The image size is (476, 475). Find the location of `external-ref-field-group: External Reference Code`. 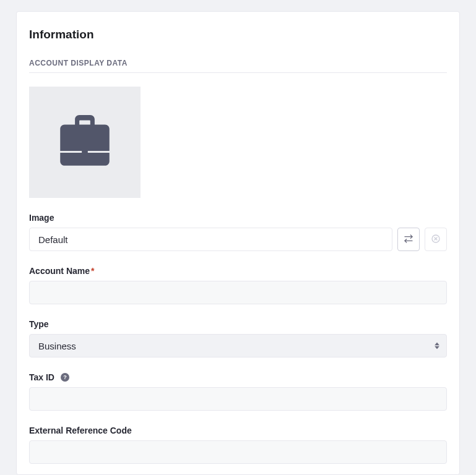

external-ref-field-group: External Reference Code is located at coordinates (238, 445).